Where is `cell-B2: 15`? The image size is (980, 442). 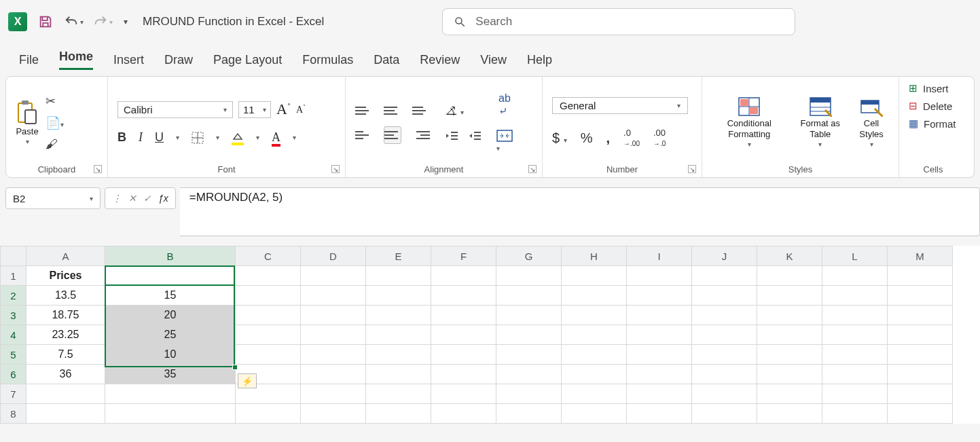 cell-B2: 15 is located at coordinates (170, 296).